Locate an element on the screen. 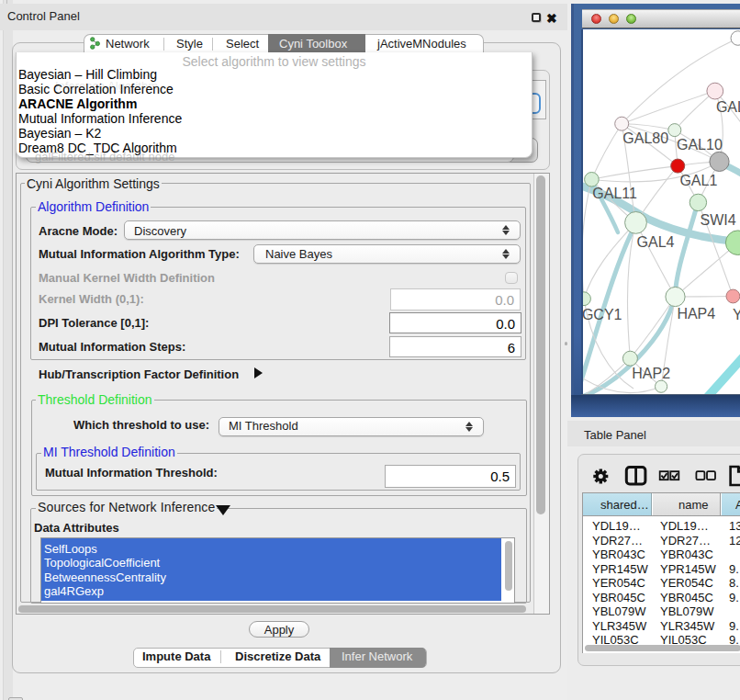  svg-text: GAL7 is located at coordinates (728, 107).